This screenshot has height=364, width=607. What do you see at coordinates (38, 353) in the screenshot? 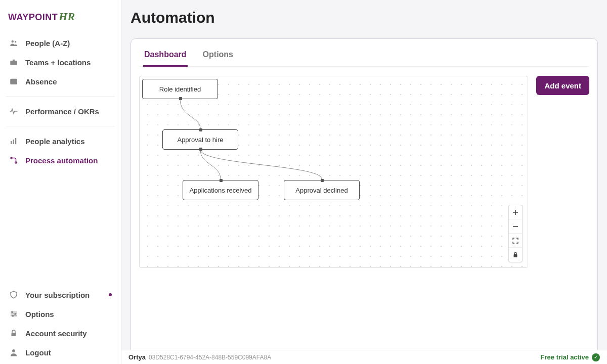
I see `nav-label: Logout` at bounding box center [38, 353].